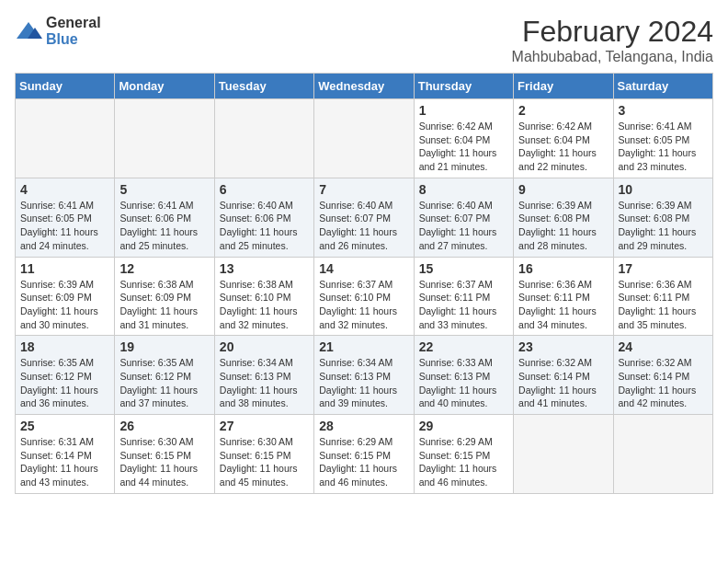 The image size is (728, 563). I want to click on day-number: 23, so click(563, 347).